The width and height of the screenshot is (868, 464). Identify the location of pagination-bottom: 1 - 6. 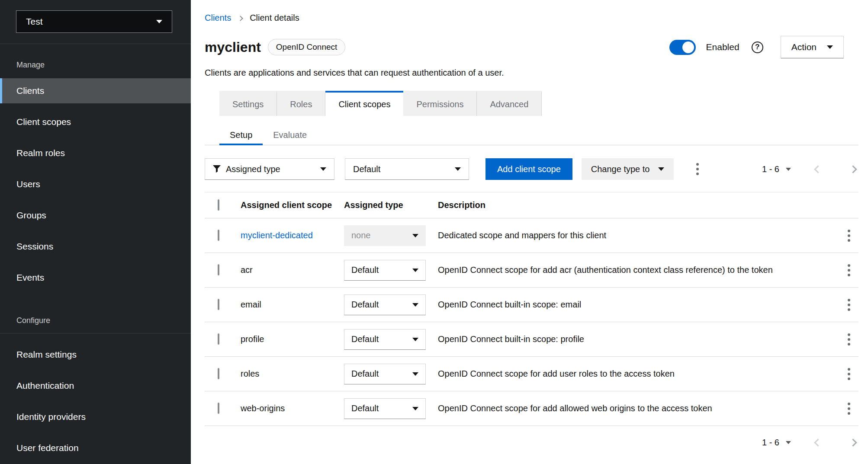
(810, 443).